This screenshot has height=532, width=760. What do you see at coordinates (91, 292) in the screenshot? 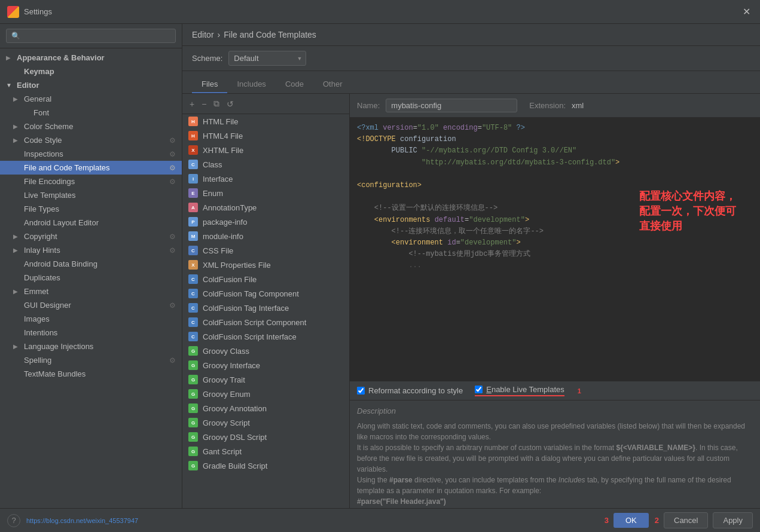
I see `sidebar-item-emmet: ▶ Emmet` at bounding box center [91, 292].